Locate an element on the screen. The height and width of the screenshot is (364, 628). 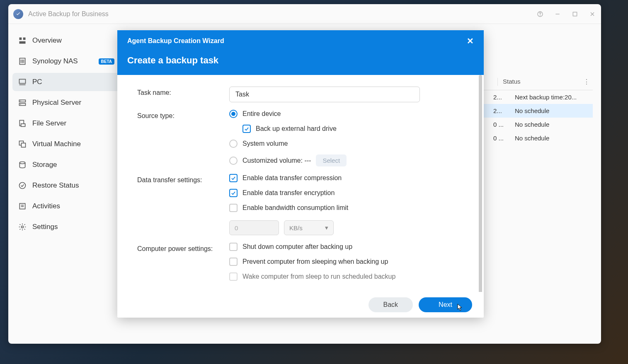
modal-title: Agent Backup Creation Wizard is located at coordinates (176, 41).